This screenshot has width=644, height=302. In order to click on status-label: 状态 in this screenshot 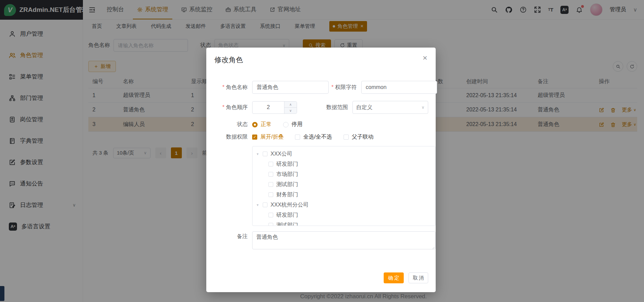, I will do `click(231, 124)`.